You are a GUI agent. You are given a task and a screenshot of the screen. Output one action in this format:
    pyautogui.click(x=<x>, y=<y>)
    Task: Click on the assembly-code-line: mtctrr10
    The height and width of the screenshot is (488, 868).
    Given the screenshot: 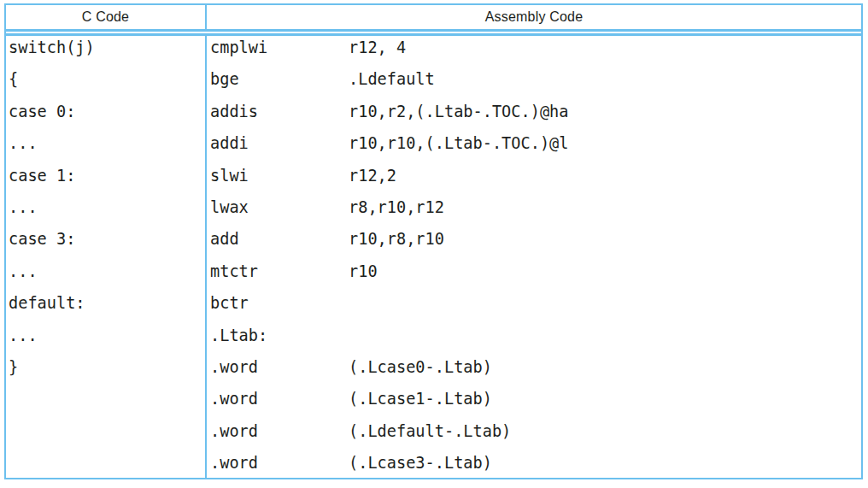 What is the action you would take?
    pyautogui.click(x=536, y=272)
    